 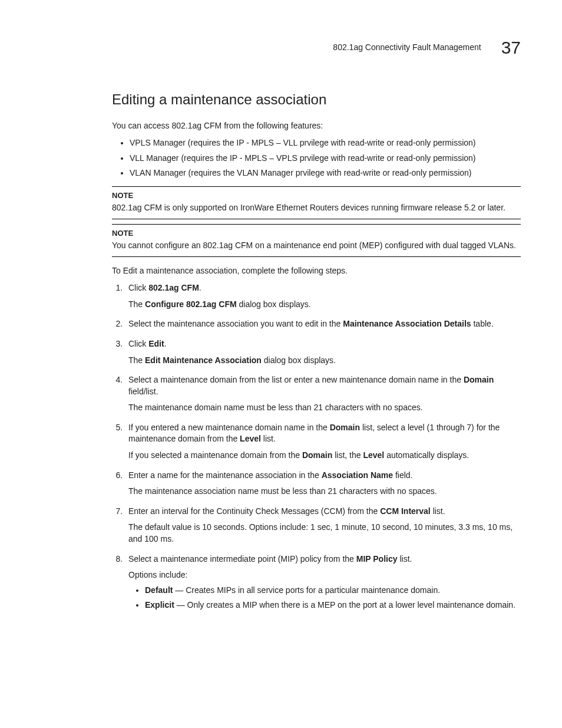 What do you see at coordinates (325, 408) in the screenshot?
I see `step-subtext: The maintenance domain name must be less…` at bounding box center [325, 408].